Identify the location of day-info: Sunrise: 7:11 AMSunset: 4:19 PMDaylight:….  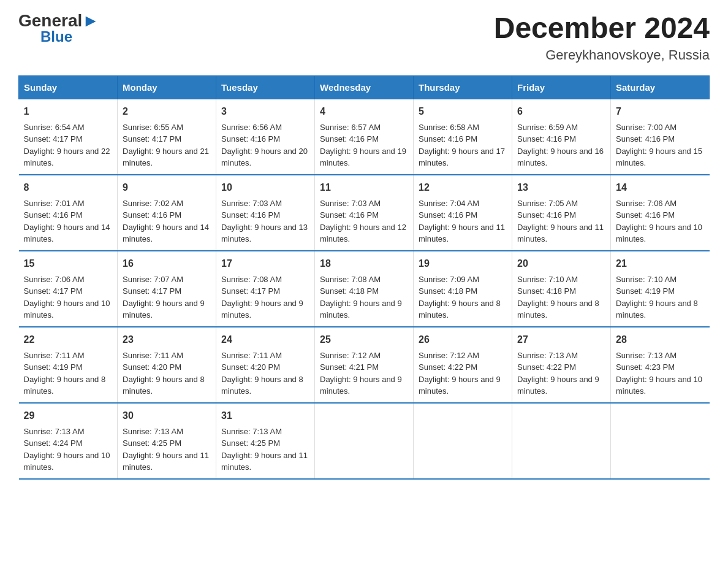
(65, 373).